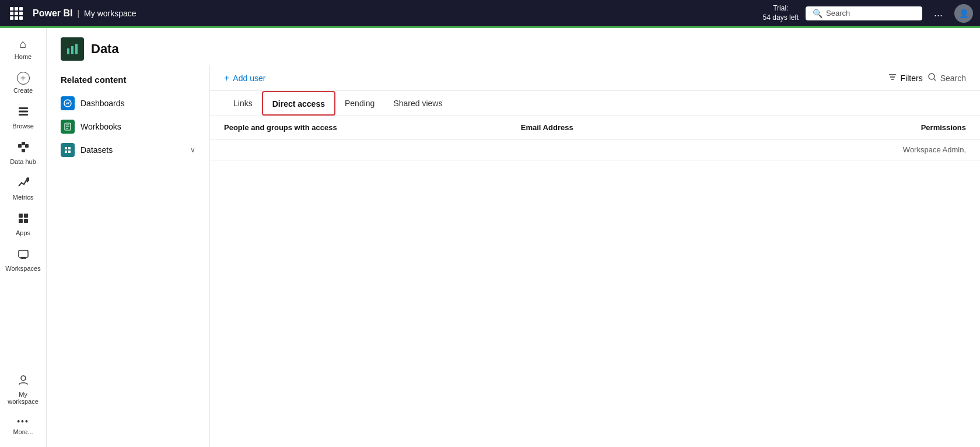 Image resolution: width=980 pixels, height=447 pixels. I want to click on left-panel-datasets: Datasets ∨, so click(128, 150).